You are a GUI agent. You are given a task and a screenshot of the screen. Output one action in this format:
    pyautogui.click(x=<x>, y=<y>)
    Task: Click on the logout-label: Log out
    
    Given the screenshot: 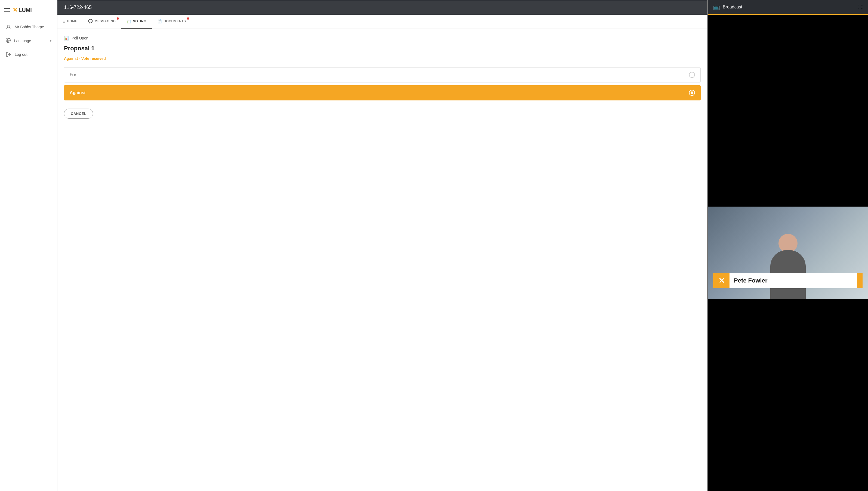 What is the action you would take?
    pyautogui.click(x=21, y=55)
    